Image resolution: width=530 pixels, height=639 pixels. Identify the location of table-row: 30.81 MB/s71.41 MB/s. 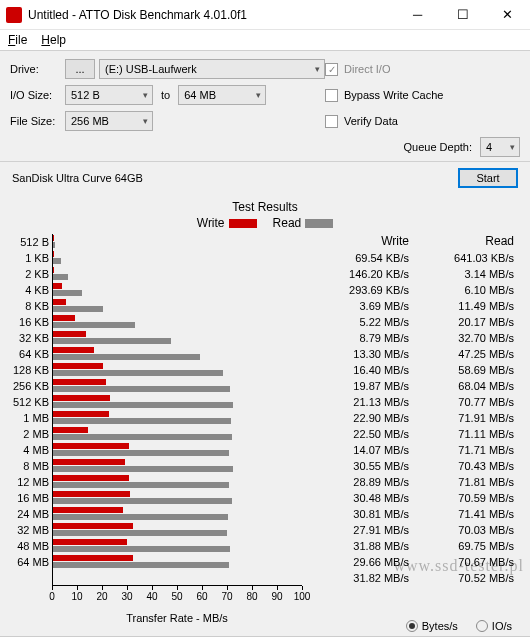
(415, 514).